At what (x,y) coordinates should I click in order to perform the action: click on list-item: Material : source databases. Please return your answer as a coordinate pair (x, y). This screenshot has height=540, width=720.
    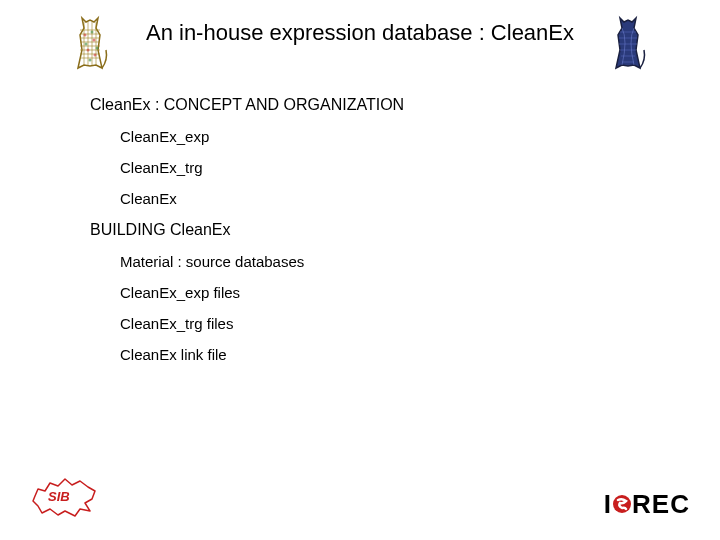
    Looking at the image, I should click on (420, 262).